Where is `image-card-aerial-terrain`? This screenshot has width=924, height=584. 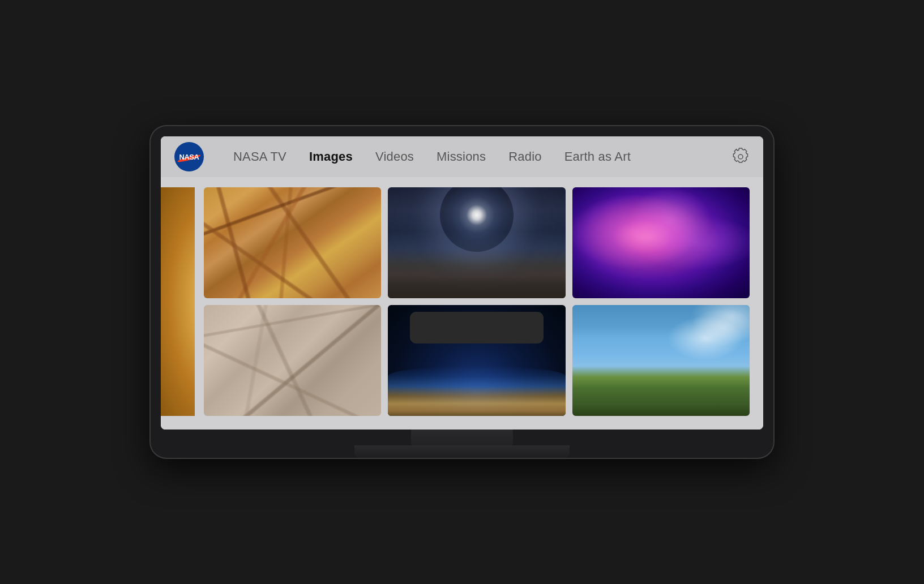 image-card-aerial-terrain is located at coordinates (292, 360).